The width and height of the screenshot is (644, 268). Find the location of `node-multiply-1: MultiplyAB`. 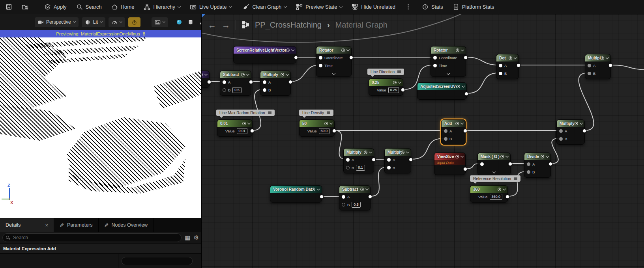

node-multiply-1: MultiplyAB is located at coordinates (275, 83).